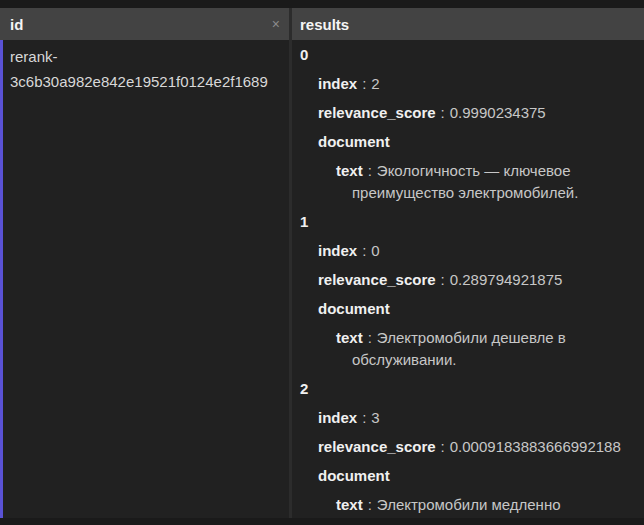 The image size is (644, 525). Describe the element at coordinates (375, 418) in the screenshot. I see `field-value: 3` at that location.